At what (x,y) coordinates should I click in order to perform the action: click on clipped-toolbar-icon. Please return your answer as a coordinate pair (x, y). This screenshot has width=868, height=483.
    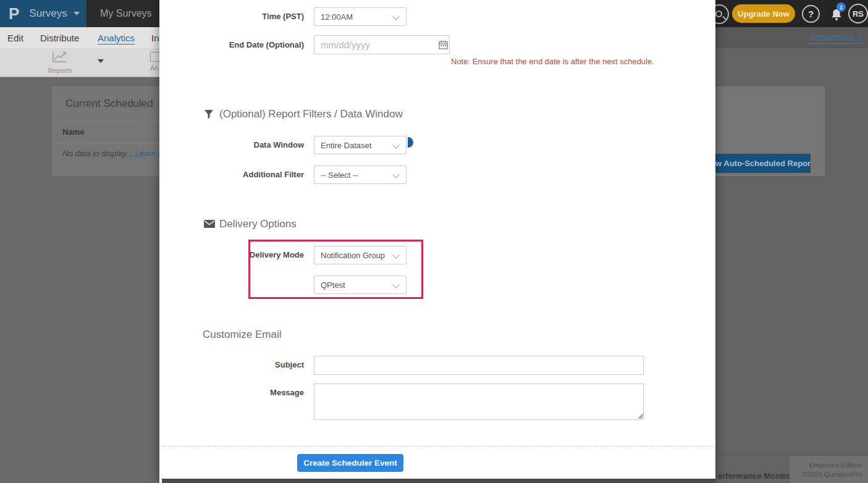
    Looking at the image, I should click on (155, 57).